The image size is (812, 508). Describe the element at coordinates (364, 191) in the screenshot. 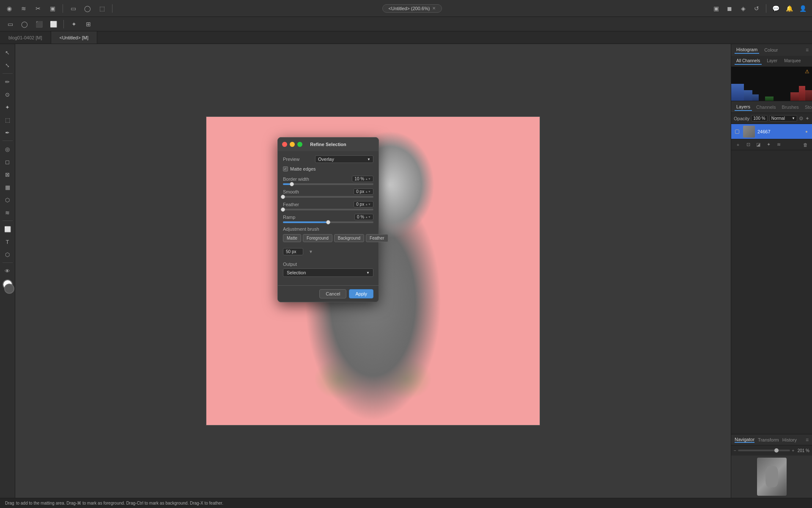

I see `smooth-value-box: 0 px ▲▼` at that location.